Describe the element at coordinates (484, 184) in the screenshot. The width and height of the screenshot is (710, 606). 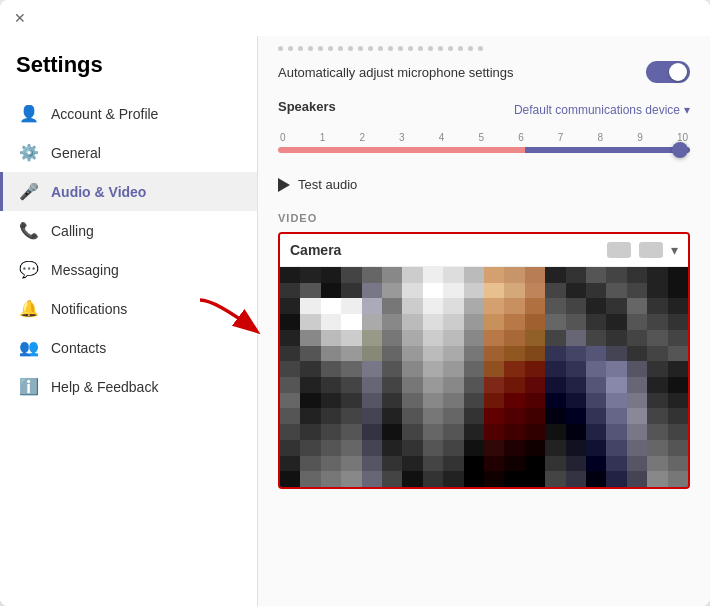
I see `test-audio-button: Test audio` at that location.